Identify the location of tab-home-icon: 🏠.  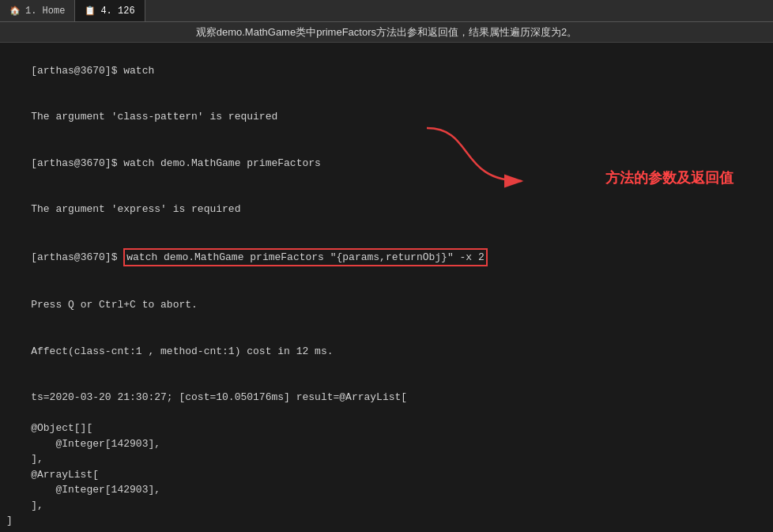
(15, 11).